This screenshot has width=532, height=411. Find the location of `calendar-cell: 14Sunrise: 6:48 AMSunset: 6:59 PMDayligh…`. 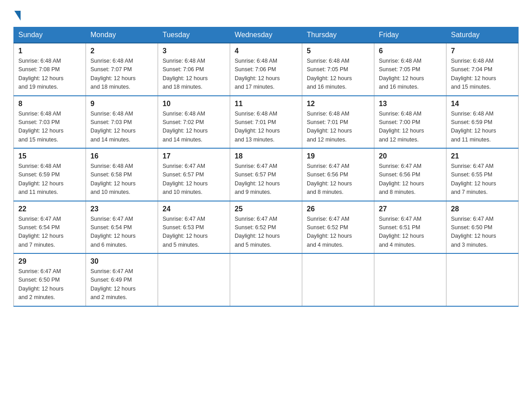

calendar-cell: 14Sunrise: 6:48 AMSunset: 6:59 PMDayligh… is located at coordinates (483, 122).